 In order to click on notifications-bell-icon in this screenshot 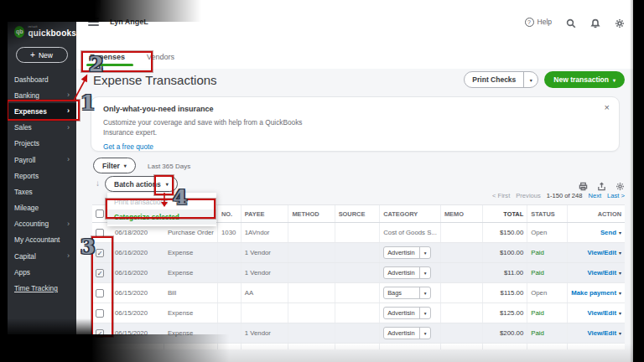, I will do `click(595, 22)`.